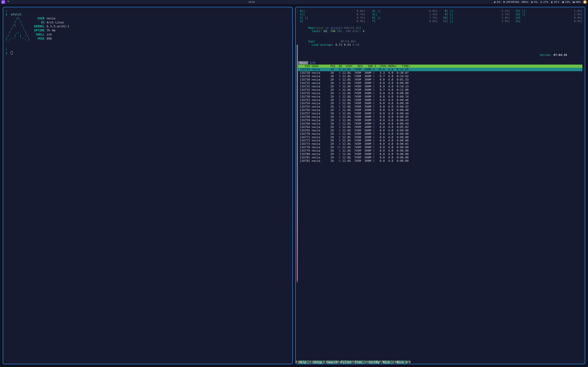 The height and width of the screenshot is (367, 588). I want to click on process-row: 116782 nezia 20 0 12.8G 745M 300M S 0.0 …, so click(440, 161).